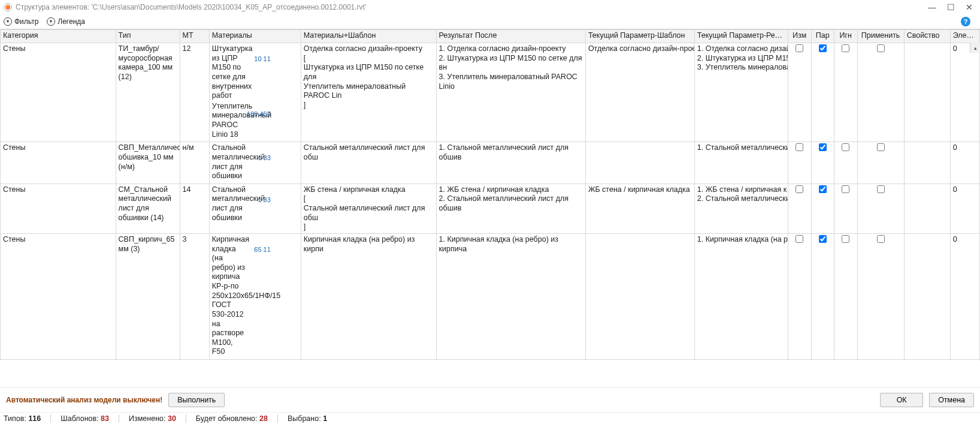 This screenshot has height=424, width=980. Describe the element at coordinates (255, 296) in the screenshot. I see `cell-materials: Кирпичная кладка (на ребро) из кирпича К…` at that location.